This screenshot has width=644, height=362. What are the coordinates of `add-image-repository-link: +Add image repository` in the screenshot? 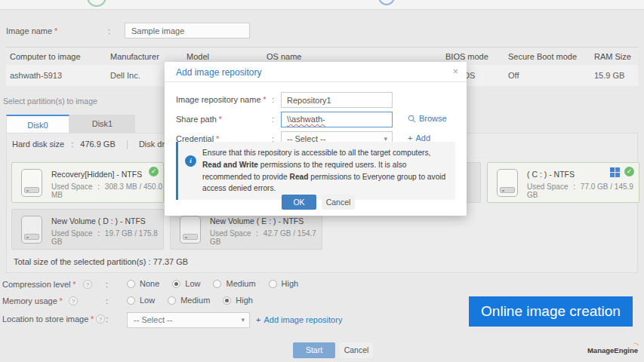 It's located at (299, 320).